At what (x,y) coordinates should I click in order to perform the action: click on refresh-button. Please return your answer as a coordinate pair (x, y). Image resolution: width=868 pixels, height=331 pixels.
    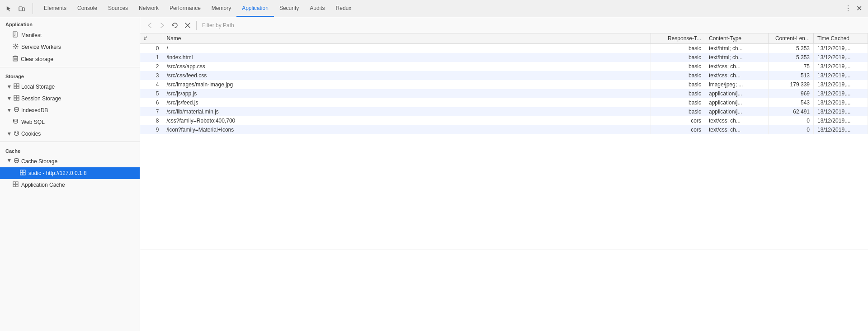
    Looking at the image, I should click on (175, 25).